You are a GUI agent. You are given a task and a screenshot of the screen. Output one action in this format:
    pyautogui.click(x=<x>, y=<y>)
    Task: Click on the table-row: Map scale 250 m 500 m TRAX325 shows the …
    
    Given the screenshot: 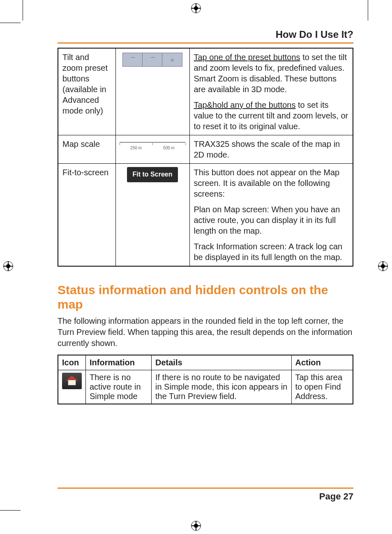 What is the action you would take?
    pyautogui.click(x=205, y=150)
    